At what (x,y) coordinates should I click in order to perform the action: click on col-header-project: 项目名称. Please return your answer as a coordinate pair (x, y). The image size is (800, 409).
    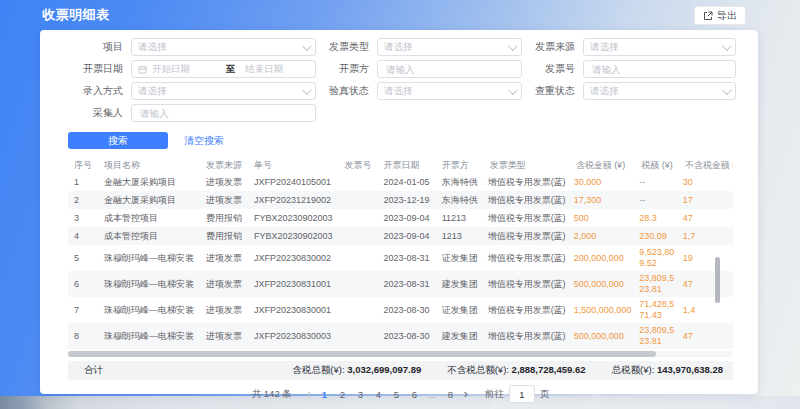
    Looking at the image, I should click on (149, 165).